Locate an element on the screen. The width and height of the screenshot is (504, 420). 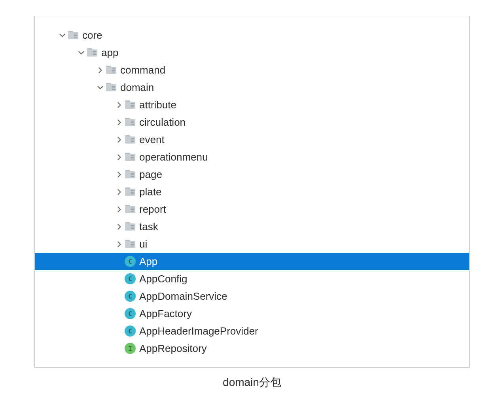
tree-row: CAppConfig is located at coordinates (252, 279).